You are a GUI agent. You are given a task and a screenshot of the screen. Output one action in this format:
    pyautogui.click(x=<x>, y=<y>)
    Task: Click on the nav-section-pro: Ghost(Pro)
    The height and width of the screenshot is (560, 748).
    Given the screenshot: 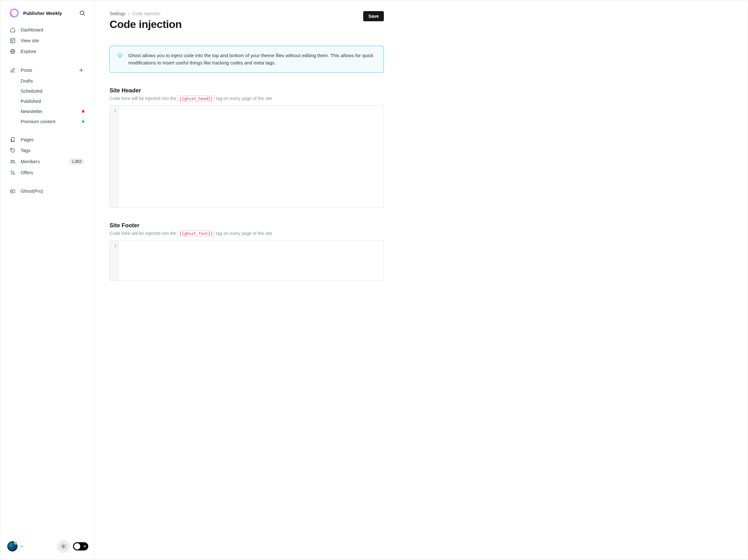 What is the action you would take?
    pyautogui.click(x=47, y=191)
    